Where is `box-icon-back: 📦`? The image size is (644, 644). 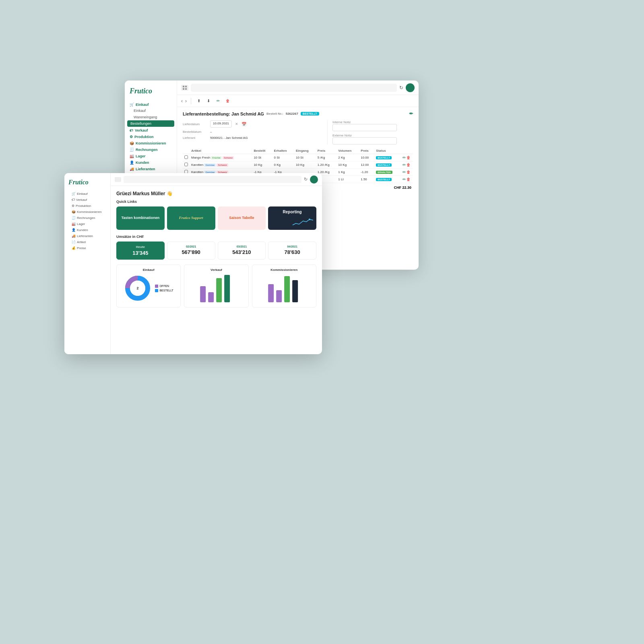 box-icon-back: 📦 is located at coordinates (132, 143).